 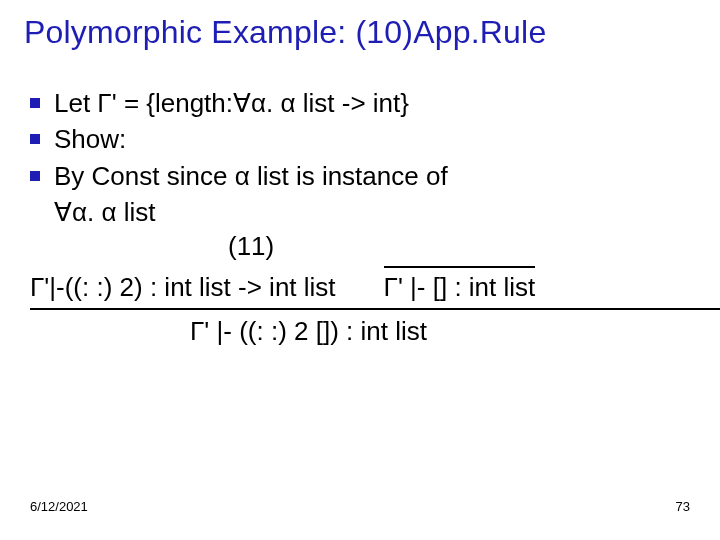 I want to click on footer-date: 6/12/2021, so click(x=59, y=506).